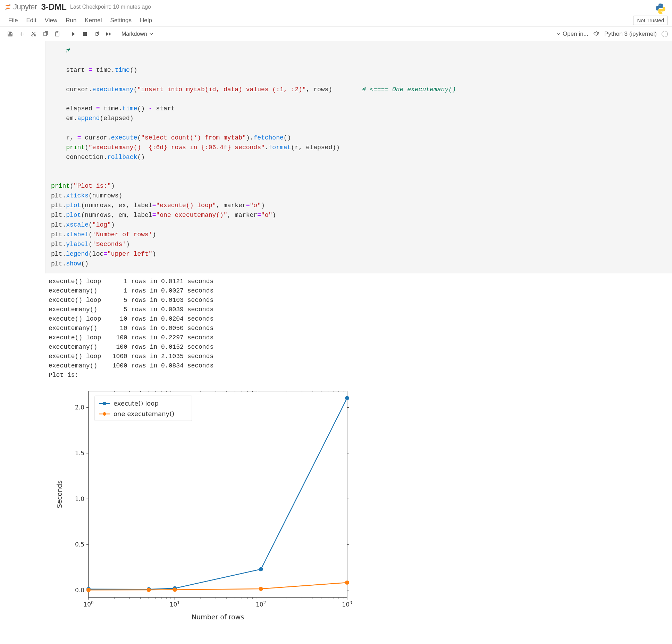  What do you see at coordinates (21, 7) in the screenshot?
I see `jupyter-logo: Jupyter` at bounding box center [21, 7].